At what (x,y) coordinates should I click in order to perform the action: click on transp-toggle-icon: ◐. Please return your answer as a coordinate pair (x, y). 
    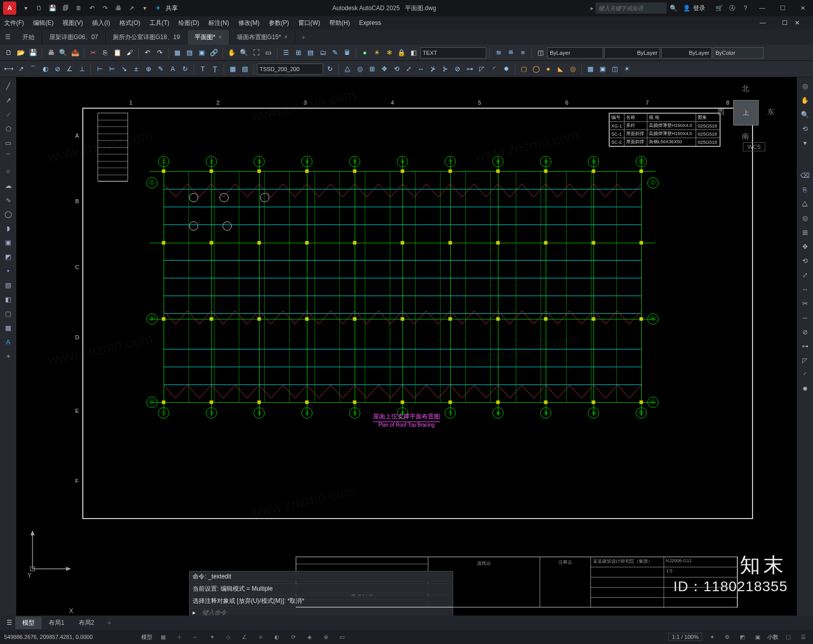
    Looking at the image, I should click on (277, 637).